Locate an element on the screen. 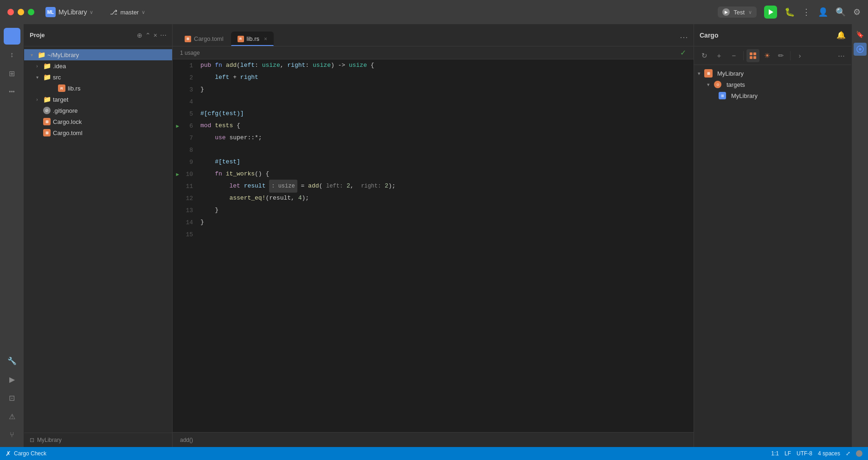 This screenshot has height=460, width=868. more-tools-button: ••• is located at coordinates (12, 92).